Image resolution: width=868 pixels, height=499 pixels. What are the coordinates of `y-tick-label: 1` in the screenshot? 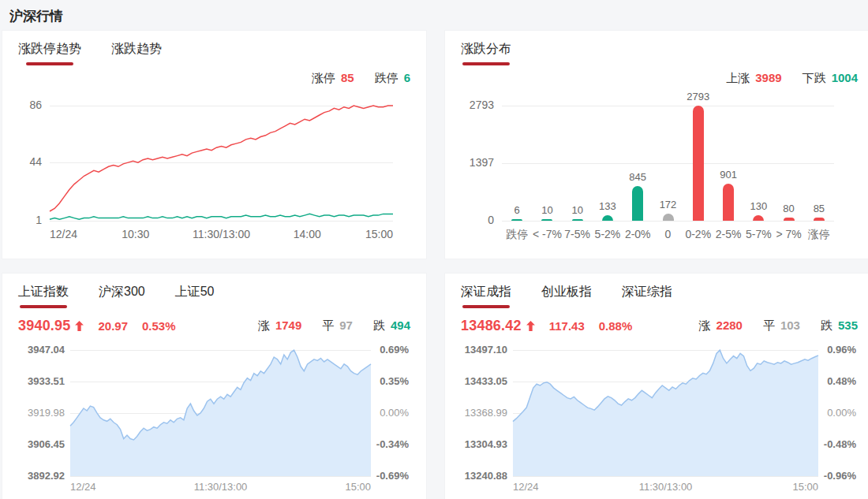 It's located at (30, 221).